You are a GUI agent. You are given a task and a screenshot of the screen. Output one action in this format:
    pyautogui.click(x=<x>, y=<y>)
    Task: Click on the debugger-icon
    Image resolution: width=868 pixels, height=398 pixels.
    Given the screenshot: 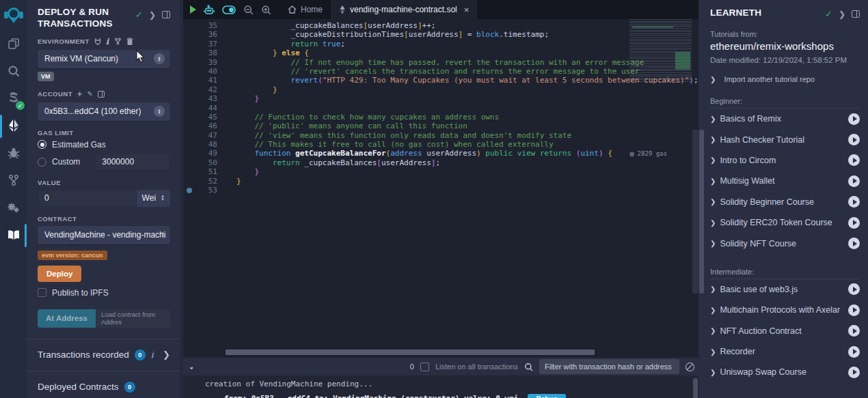 What is the action you would take?
    pyautogui.click(x=14, y=153)
    